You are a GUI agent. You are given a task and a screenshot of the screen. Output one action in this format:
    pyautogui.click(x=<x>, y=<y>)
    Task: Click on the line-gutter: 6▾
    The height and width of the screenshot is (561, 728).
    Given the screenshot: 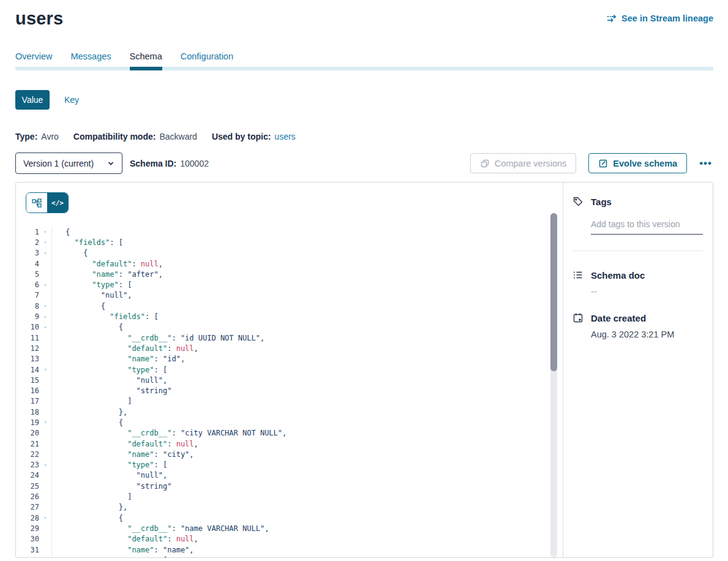 What is the action you would take?
    pyautogui.click(x=34, y=284)
    